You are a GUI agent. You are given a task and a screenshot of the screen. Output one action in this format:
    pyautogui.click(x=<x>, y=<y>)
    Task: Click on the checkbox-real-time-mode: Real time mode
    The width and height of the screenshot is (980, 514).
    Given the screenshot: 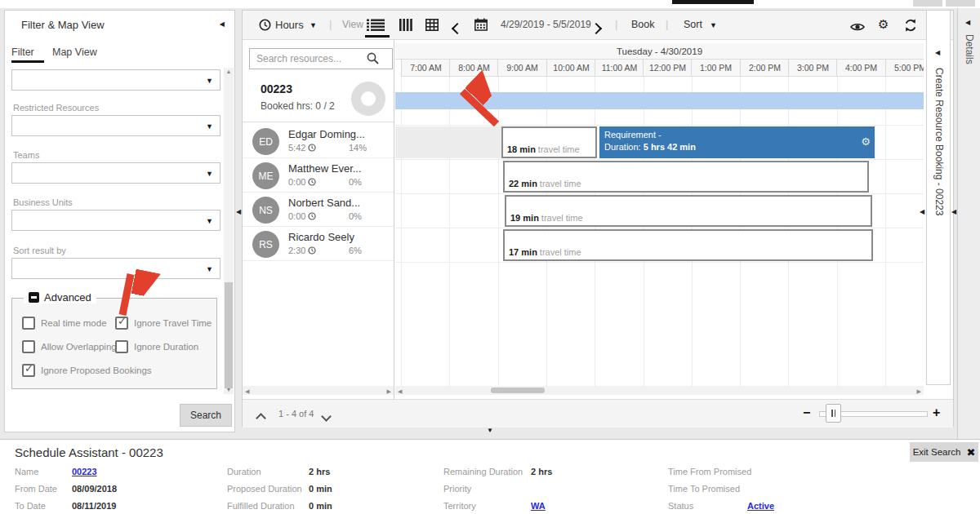 What is the action you would take?
    pyautogui.click(x=65, y=323)
    